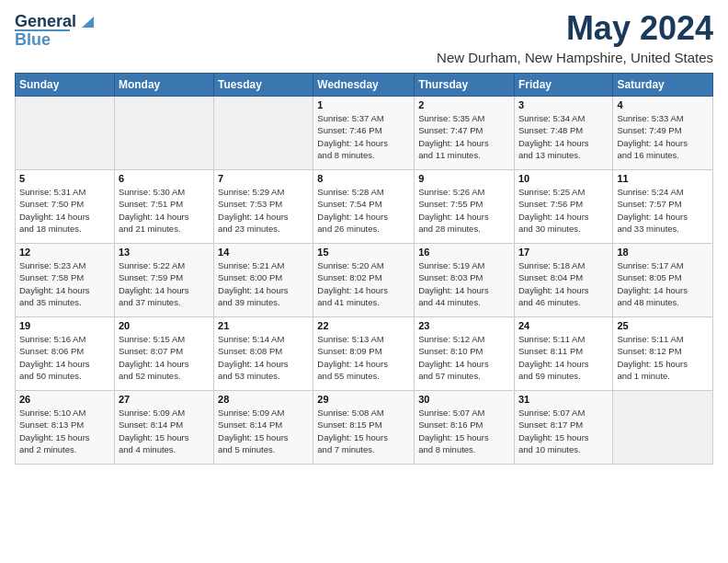 The height and width of the screenshot is (563, 728). I want to click on calendar-week-2: 5Sunrise: 5:31 AMSunset: 7:50 PMDaylight…, so click(364, 207).